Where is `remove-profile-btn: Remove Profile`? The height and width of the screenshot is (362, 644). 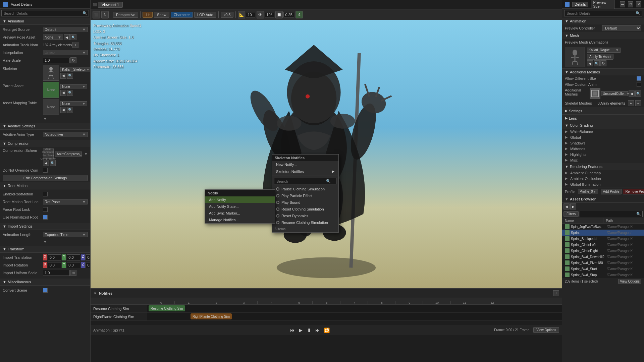 remove-profile-btn: Remove Profile is located at coordinates (633, 192).